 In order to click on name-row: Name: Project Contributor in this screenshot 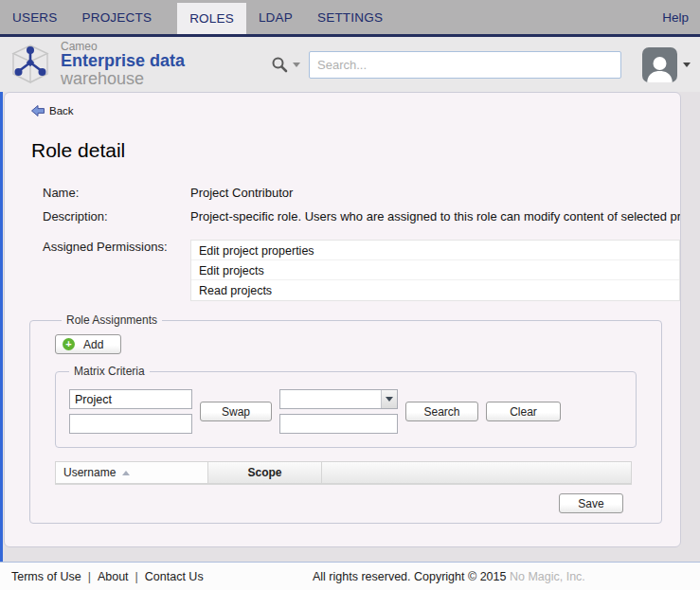, I will do `click(362, 193)`.